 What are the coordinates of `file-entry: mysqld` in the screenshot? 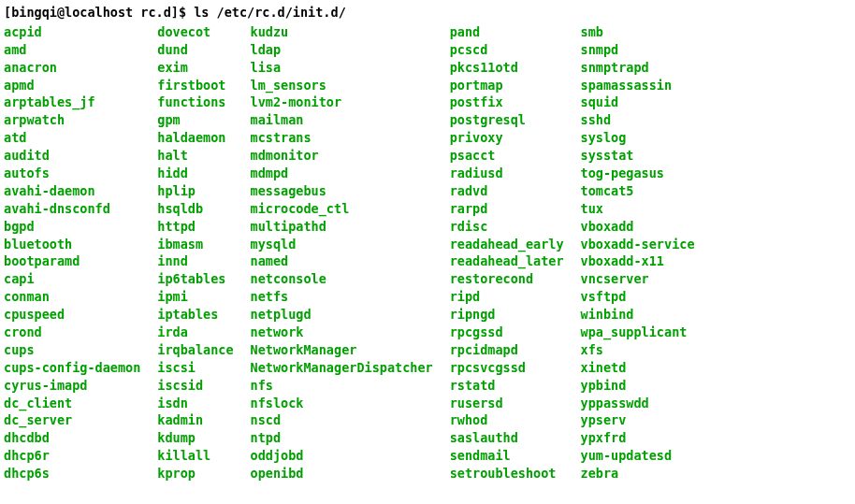 It's located at (342, 245).